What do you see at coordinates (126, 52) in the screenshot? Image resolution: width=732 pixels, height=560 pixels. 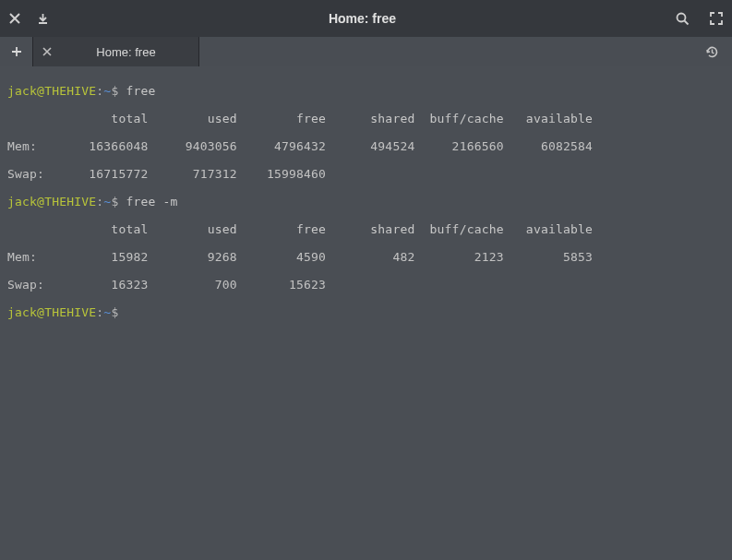 I see `tab-title: Home: free` at bounding box center [126, 52].